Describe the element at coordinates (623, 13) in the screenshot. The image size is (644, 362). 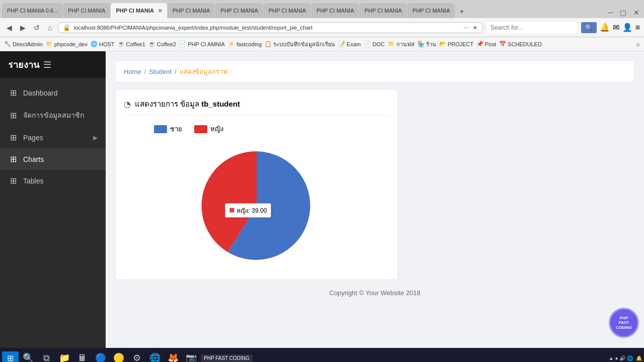
I see `maximize-button: ▢` at that location.